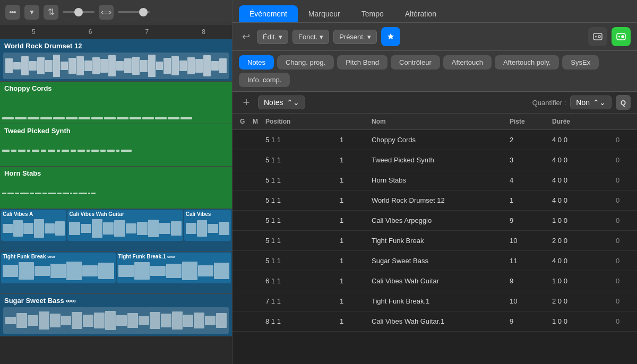  What do you see at coordinates (302, 322) in the screenshot?
I see `cell-position-9: 8 1 1` at bounding box center [302, 322].